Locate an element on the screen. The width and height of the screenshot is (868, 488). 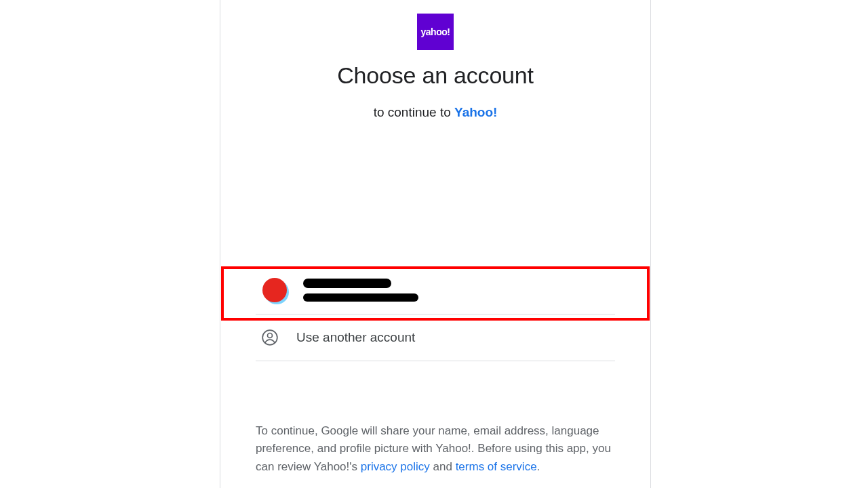
yahoo-logo-icon: yahoo is located at coordinates (435, 32).